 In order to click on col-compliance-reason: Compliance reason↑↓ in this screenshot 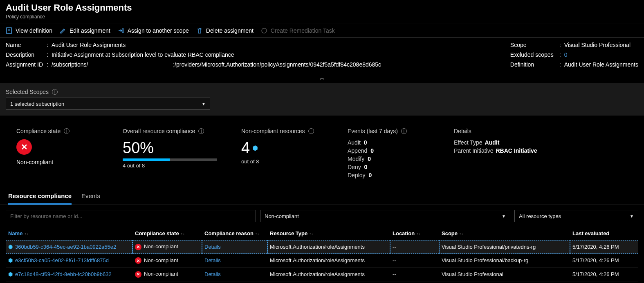, I will do `click(235, 234)`.